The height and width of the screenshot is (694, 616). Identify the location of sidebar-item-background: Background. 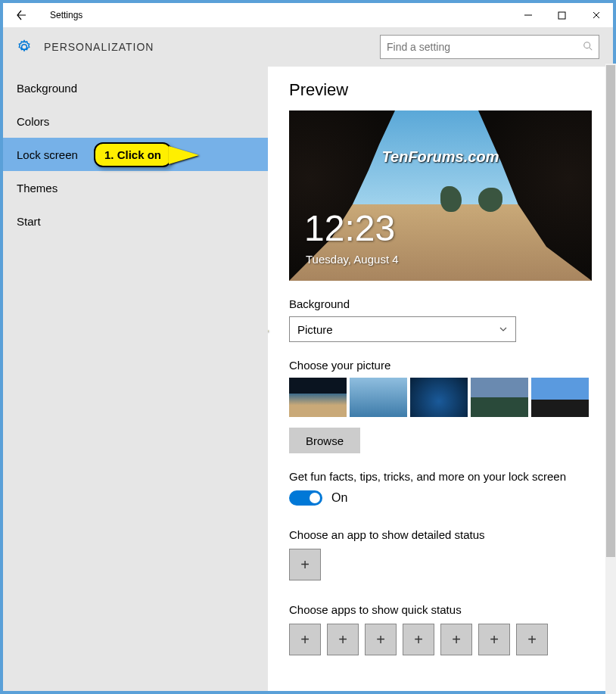
(135, 88).